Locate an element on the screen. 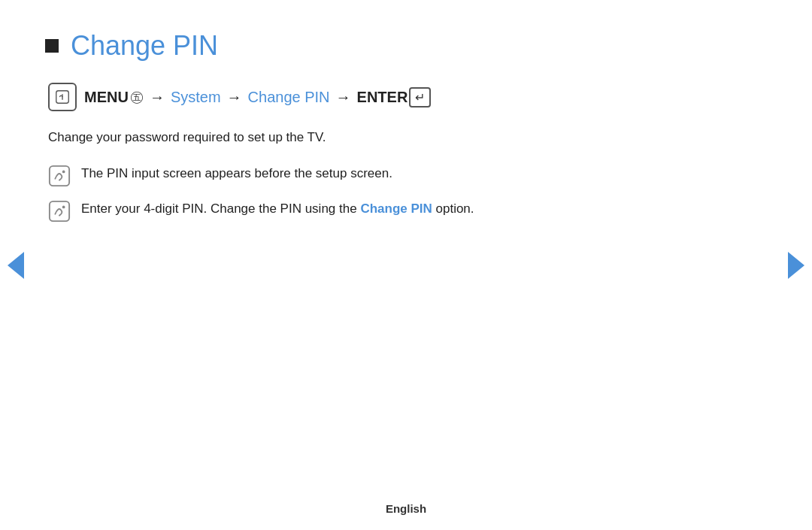 Image resolution: width=812 pixels, height=530 pixels. arrow-2: → is located at coordinates (235, 98).